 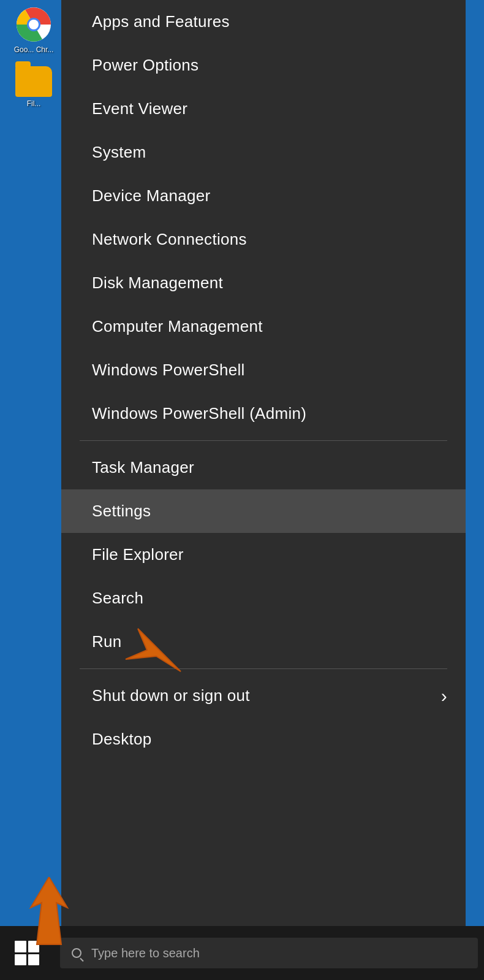 I want to click on menu-item-task-manager: Task Manager, so click(x=263, y=467).